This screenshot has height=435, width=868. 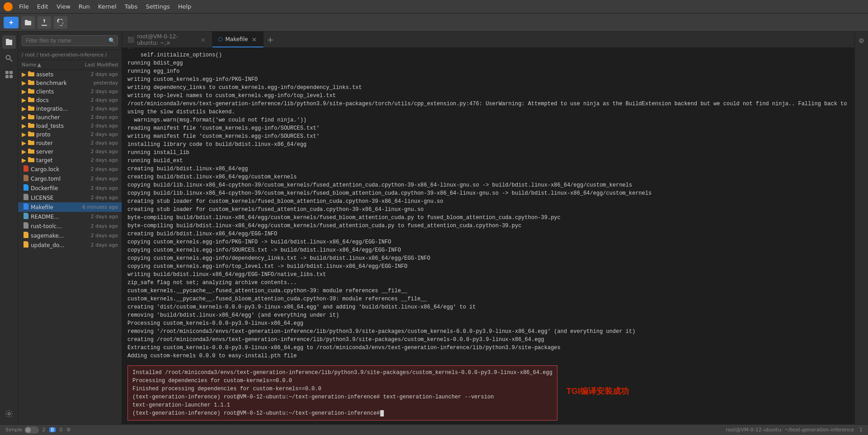 What do you see at coordinates (70, 217) in the screenshot?
I see `list-item: README... 2 days ago` at bounding box center [70, 217].